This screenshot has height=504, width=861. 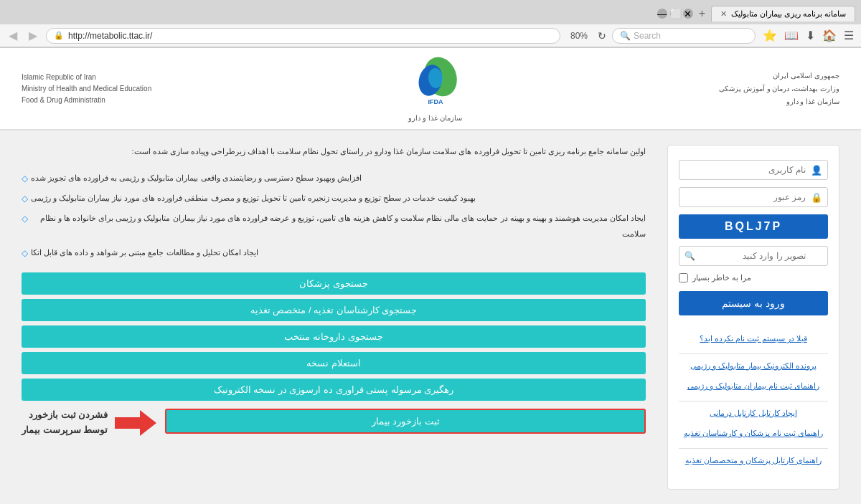 What do you see at coordinates (791, 36) in the screenshot?
I see `reader-icon: 📖` at bounding box center [791, 36].